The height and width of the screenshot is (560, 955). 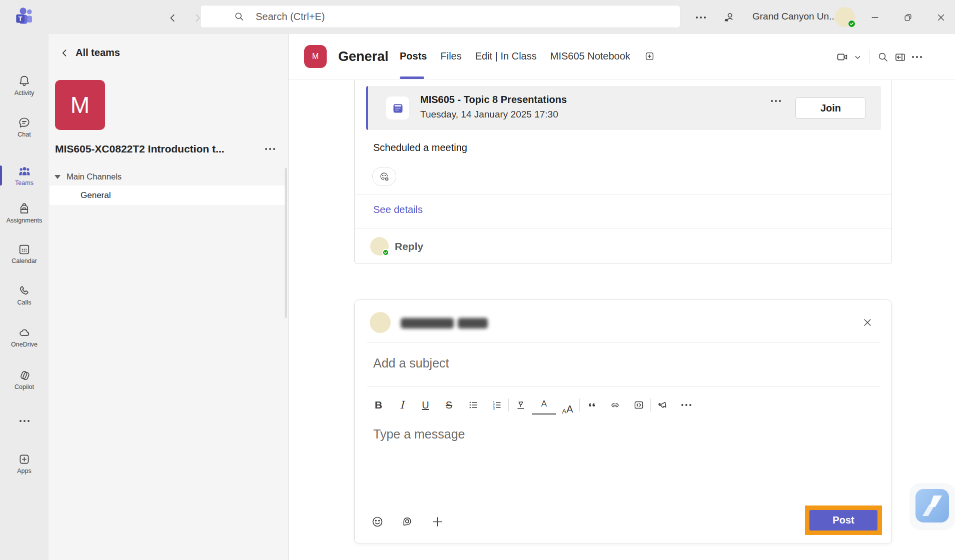 What do you see at coordinates (380, 322) in the screenshot?
I see `composer-avatar` at bounding box center [380, 322].